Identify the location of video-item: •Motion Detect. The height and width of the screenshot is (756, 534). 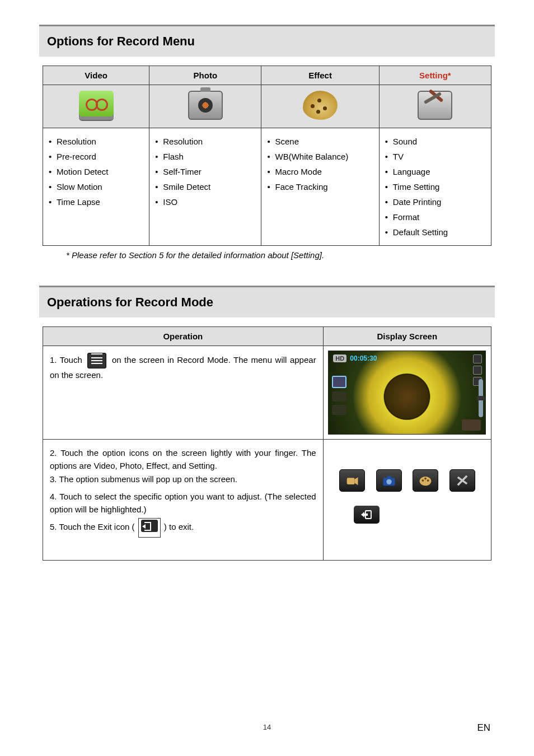
(97, 171).